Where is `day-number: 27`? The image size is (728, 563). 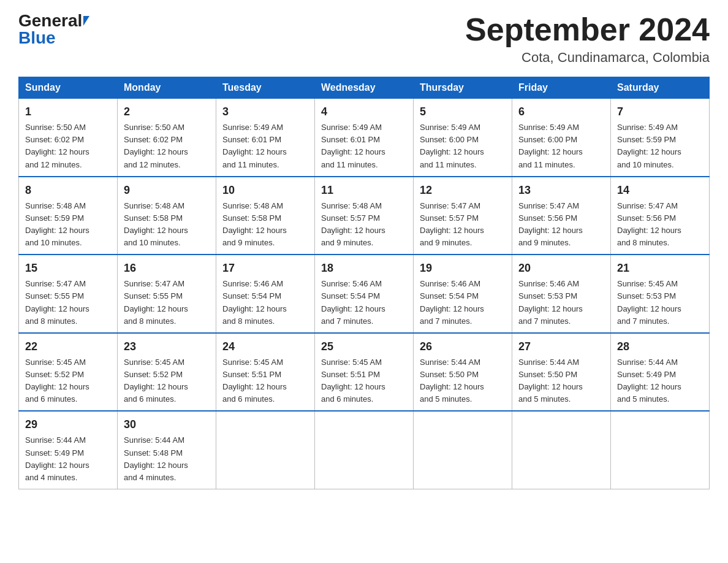 day-number: 27 is located at coordinates (561, 347).